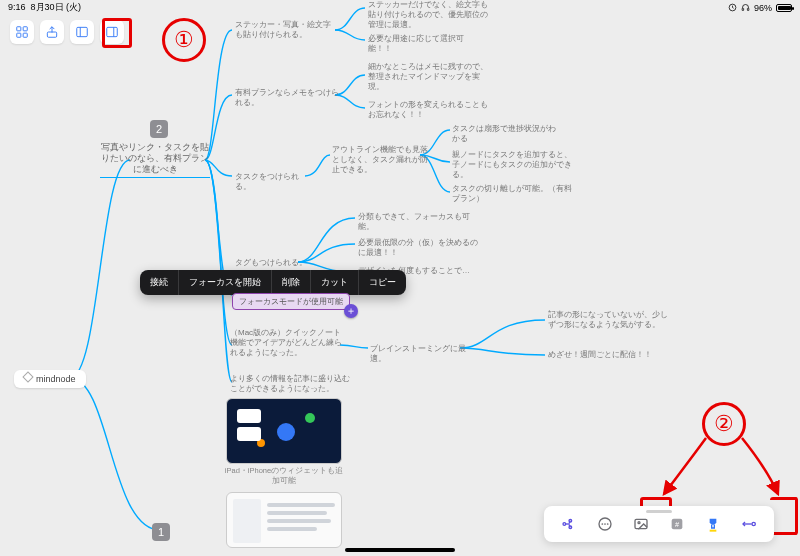 This screenshot has height=556, width=800. Describe the element at coordinates (290, 98) in the screenshot. I see `node-memo: 有料プランならメモをつけられる。` at that location.